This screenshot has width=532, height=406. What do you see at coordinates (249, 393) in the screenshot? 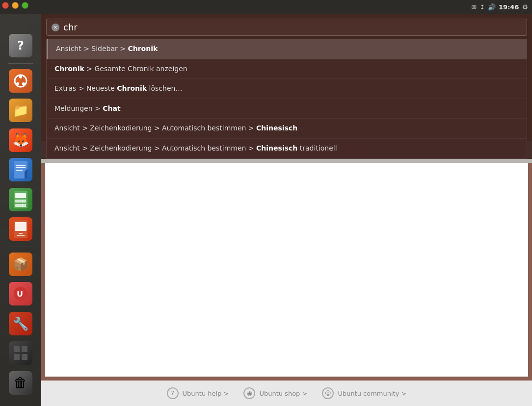
I see `ubuntu-shop-icon: ◉` at bounding box center [249, 393].